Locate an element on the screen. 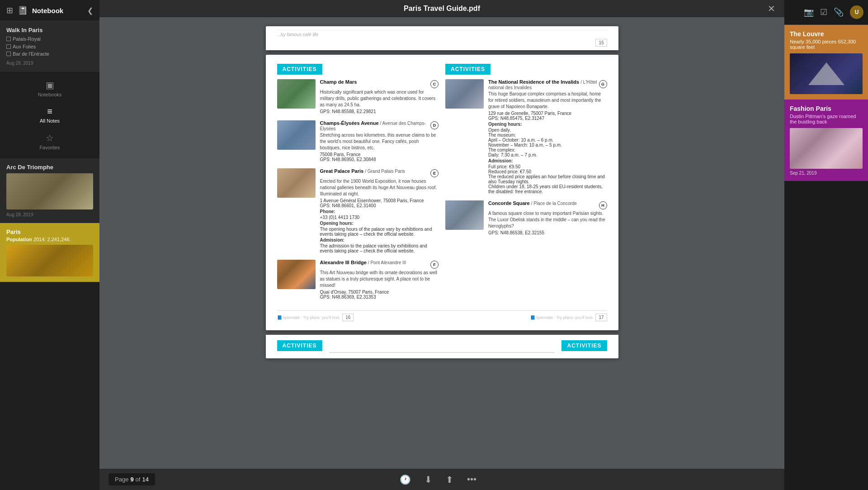 This screenshot has height=490, width=868. checklist-icon: ☑ is located at coordinates (824, 12).